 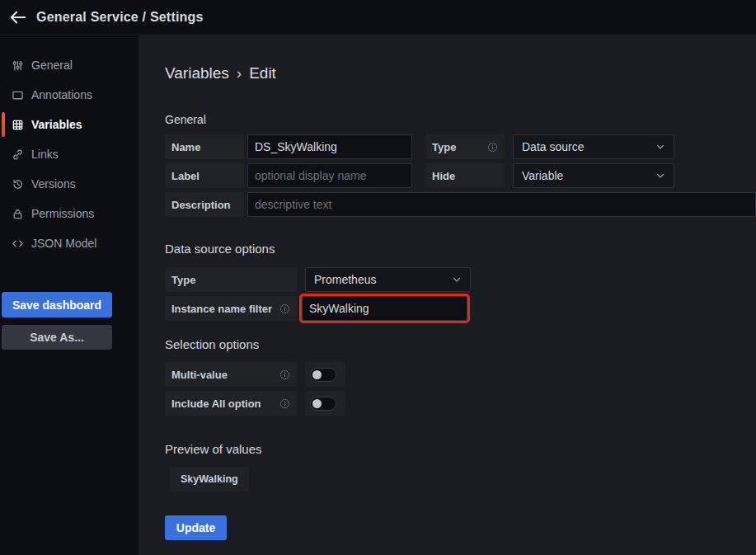 What do you see at coordinates (330, 147) in the screenshot?
I see `variable-name-input` at bounding box center [330, 147].